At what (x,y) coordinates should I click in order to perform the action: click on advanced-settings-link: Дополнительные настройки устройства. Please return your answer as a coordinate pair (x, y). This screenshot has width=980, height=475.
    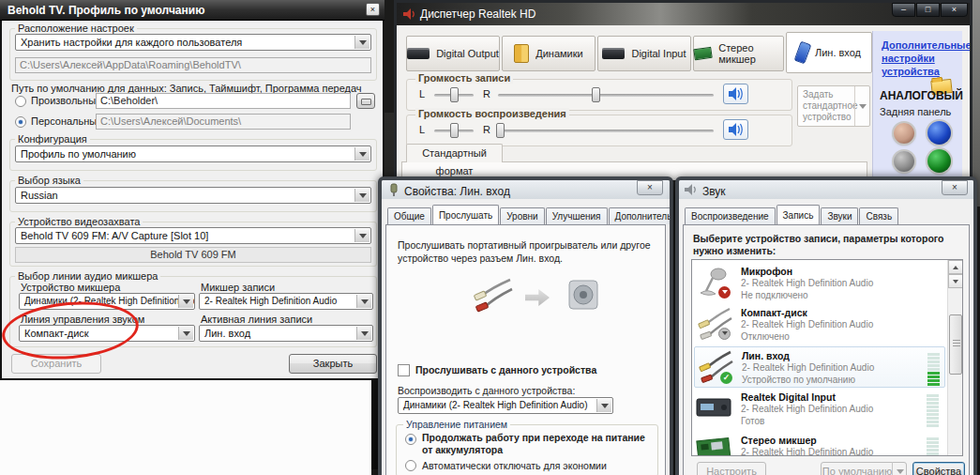
    Looking at the image, I should click on (921, 58).